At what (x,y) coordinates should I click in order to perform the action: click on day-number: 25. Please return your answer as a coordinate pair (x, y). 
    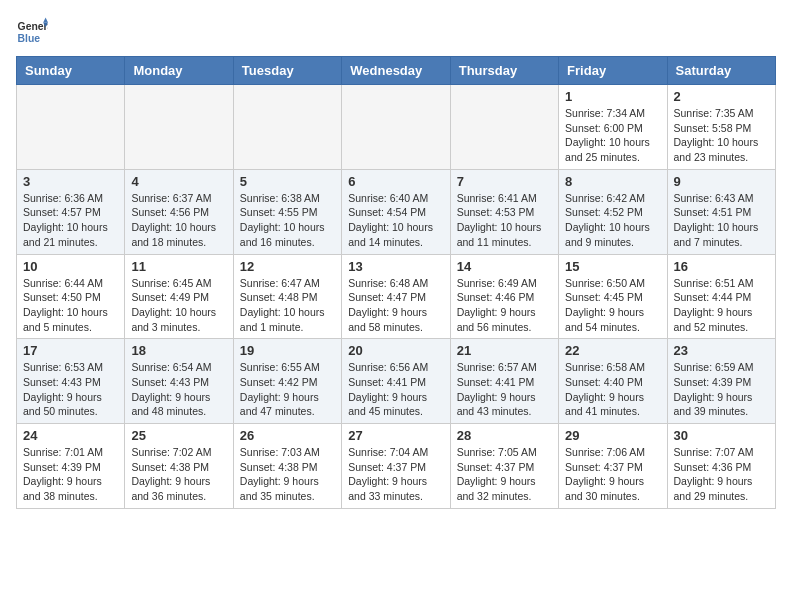
    Looking at the image, I should click on (178, 436).